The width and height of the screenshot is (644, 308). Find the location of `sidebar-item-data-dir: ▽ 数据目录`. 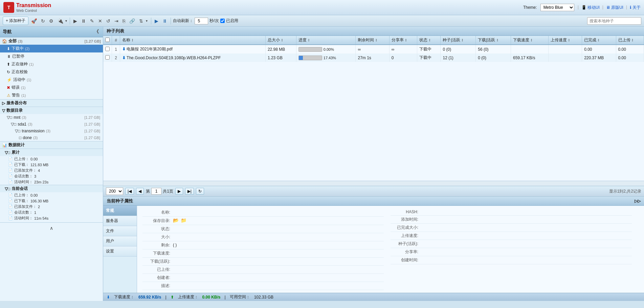

sidebar-item-data-dir: ▽ 数据目录 is located at coordinates (51, 110).